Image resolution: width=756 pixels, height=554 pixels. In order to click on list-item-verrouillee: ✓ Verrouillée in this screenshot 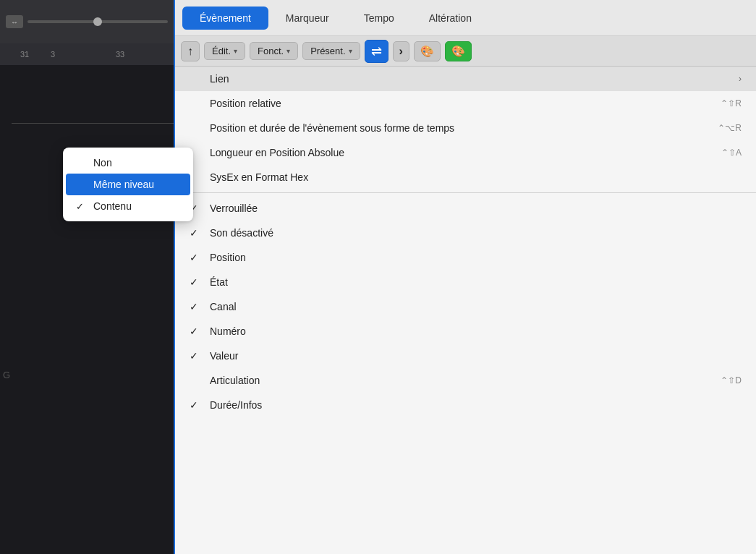, I will do `click(466, 208)`.